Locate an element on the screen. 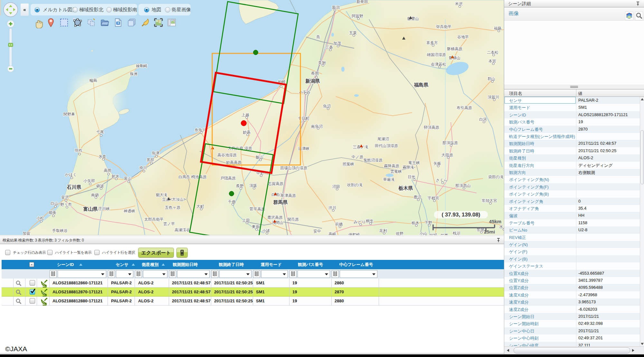 The width and height of the screenshot is (644, 357). svg-text: 竜王峡 is located at coordinates (414, 163).